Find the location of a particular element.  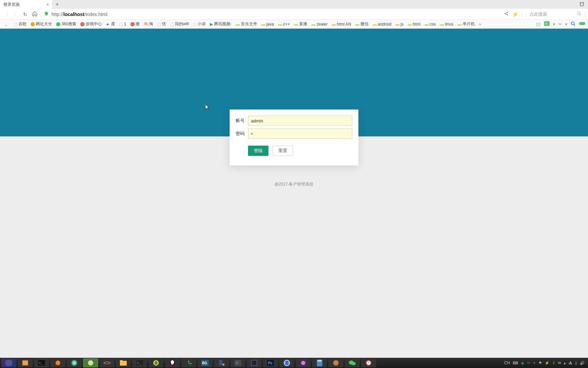

bookmark-item: ▬linux is located at coordinates (447, 24).